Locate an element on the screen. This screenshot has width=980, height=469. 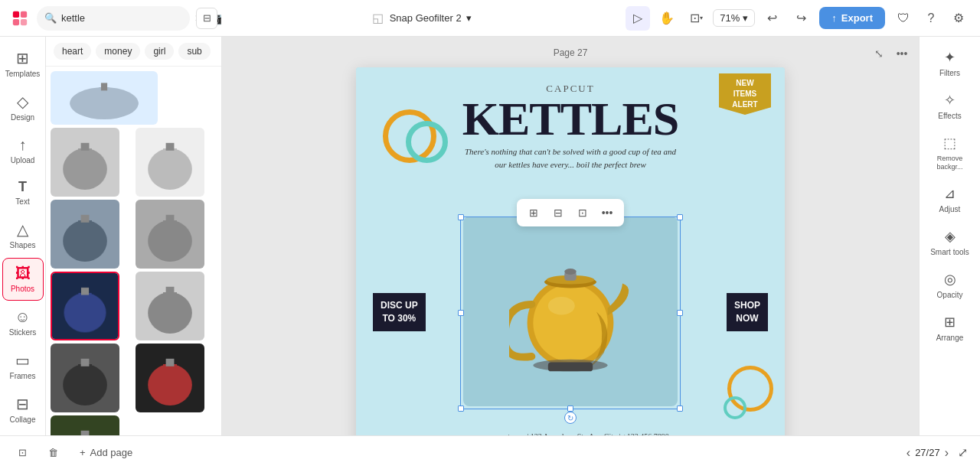
frames-icon: ▭ is located at coordinates (23, 360).